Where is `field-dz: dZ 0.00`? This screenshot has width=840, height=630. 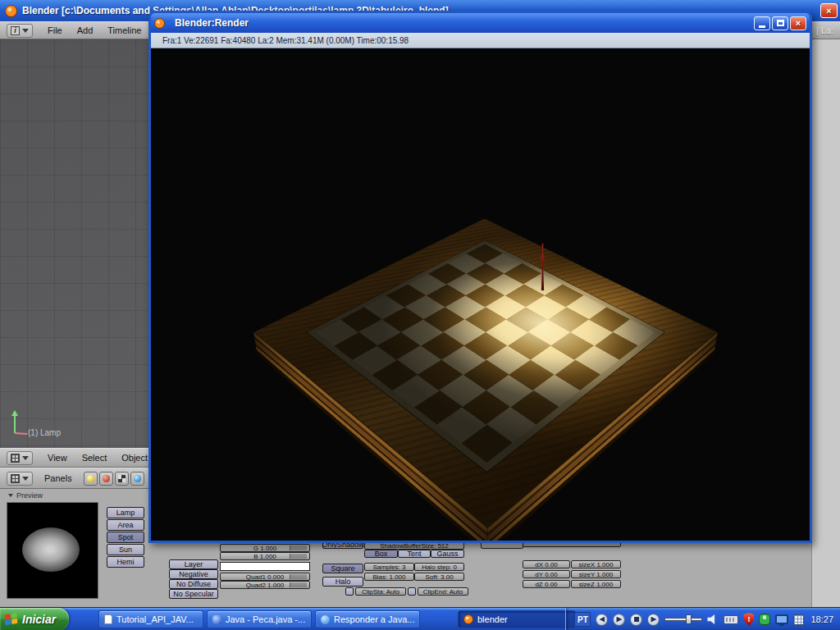 field-dz: dZ 0.00 is located at coordinates (546, 584).